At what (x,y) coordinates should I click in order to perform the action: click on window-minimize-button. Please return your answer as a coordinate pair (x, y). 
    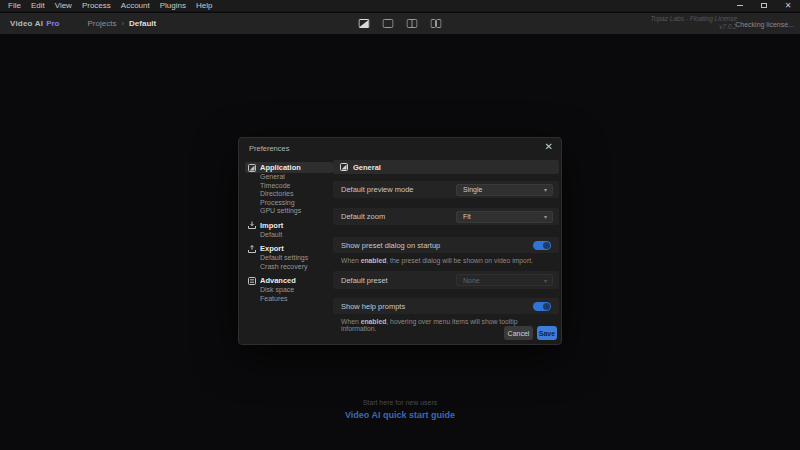
    Looking at the image, I should click on (740, 6).